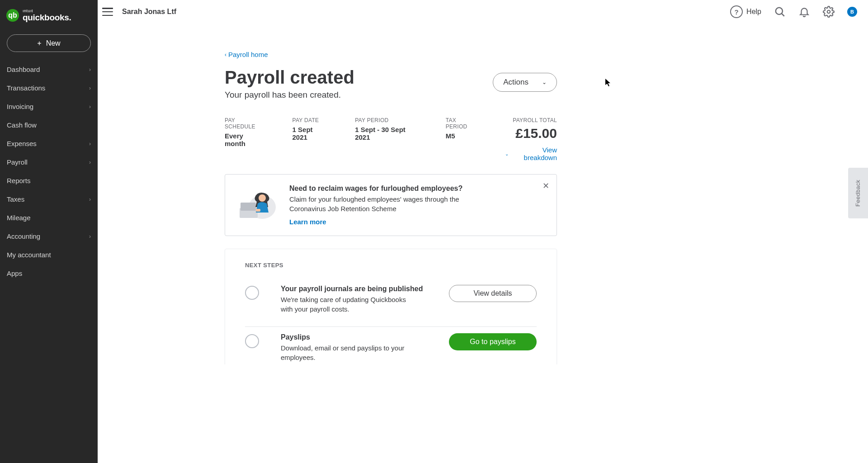 Image resolution: width=868 pixels, height=463 pixels. What do you see at coordinates (516, 82) in the screenshot?
I see `actions-label: Actions` at bounding box center [516, 82].